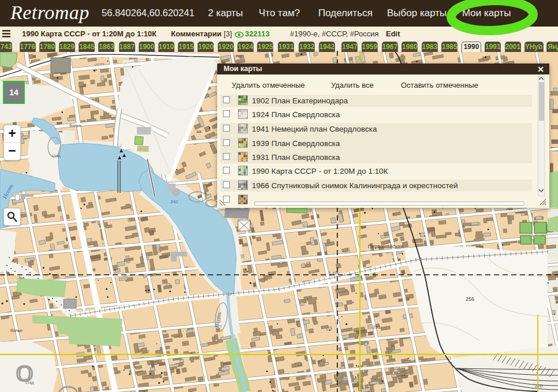 The width and height of the screenshot is (558, 392). Describe the element at coordinates (239, 55) in the screenshot. I see `svg-text: вкз` at that location.